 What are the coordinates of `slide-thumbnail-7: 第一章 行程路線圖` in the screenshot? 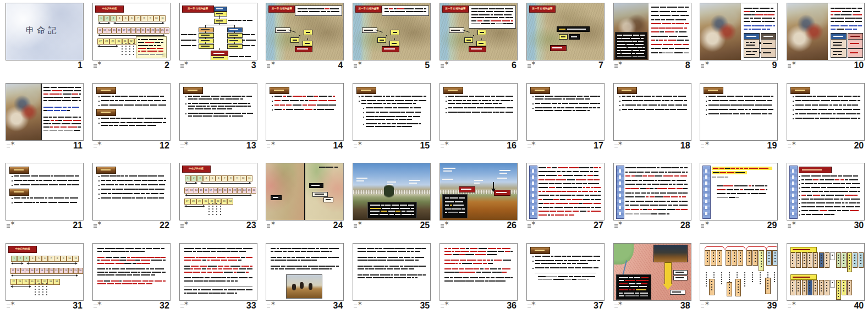 It's located at (565, 32).